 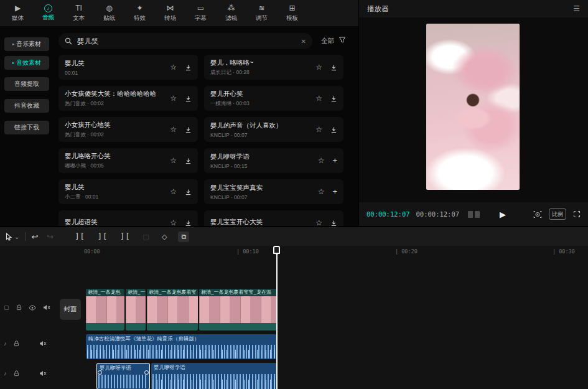 What do you see at coordinates (577, 214) in the screenshot?
I see `fullscreen-icon` at bounding box center [577, 214].